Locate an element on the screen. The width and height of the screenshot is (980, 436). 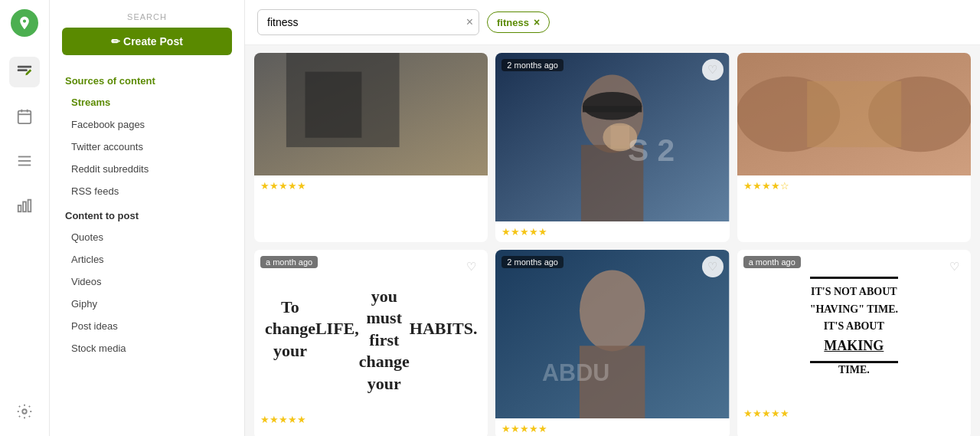
sidebar-item-twitter-accounts: Twitter accounts is located at coordinates (147, 147).